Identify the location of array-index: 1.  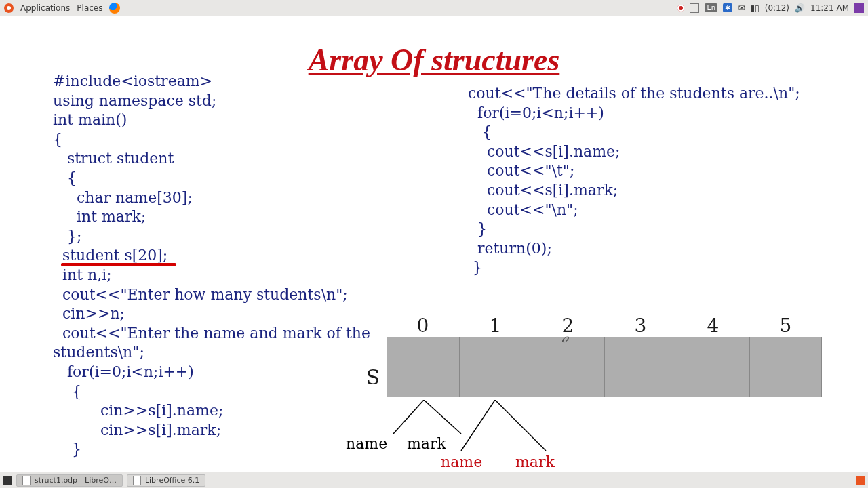
(495, 325).